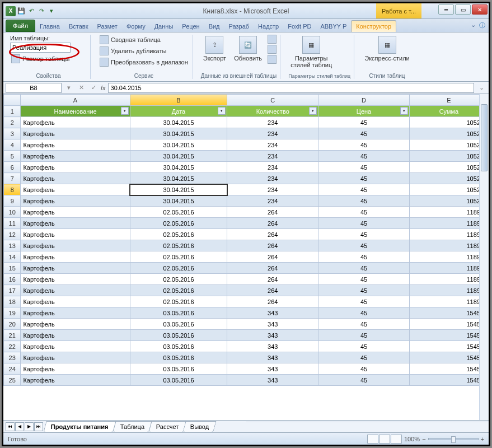 The width and height of the screenshot is (492, 448). What do you see at coordinates (334, 26) in the screenshot?
I see `tab-10: ABBYY P` at bounding box center [334, 26].